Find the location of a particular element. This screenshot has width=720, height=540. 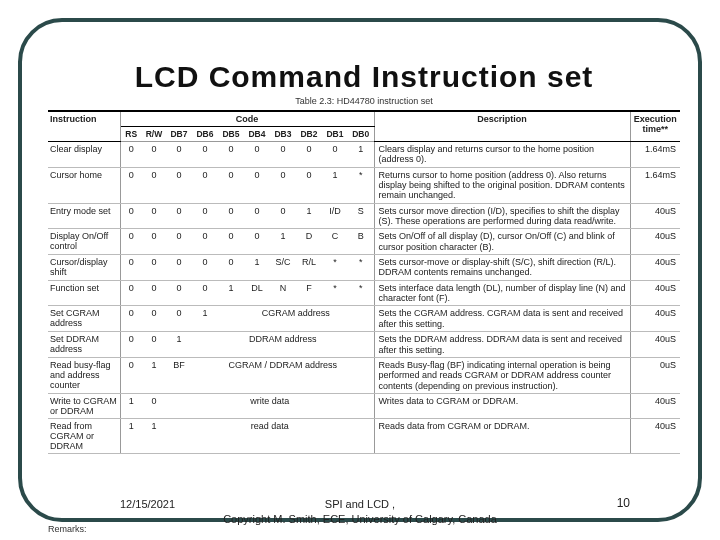

cell-bit: DL is located at coordinates (257, 293).